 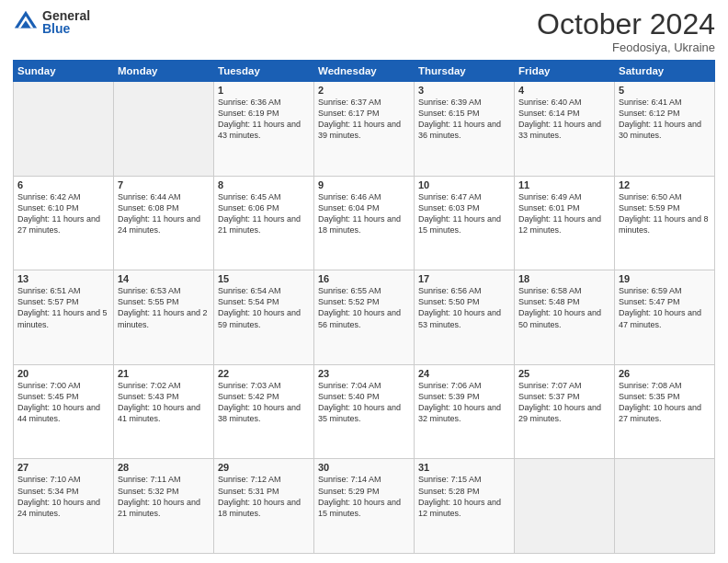 What do you see at coordinates (626, 48) in the screenshot?
I see `location-subtitle: Feodosiya, Ukraine` at bounding box center [626, 48].